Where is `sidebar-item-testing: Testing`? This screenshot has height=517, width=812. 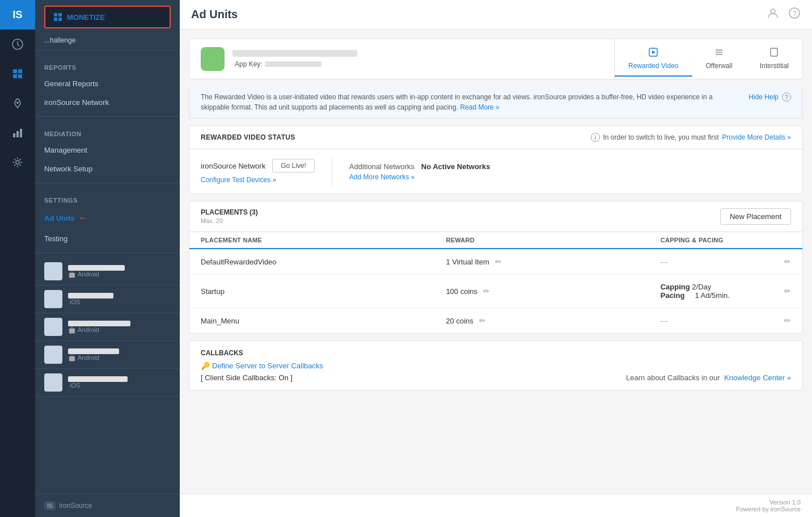 sidebar-item-testing: Testing is located at coordinates (108, 238).